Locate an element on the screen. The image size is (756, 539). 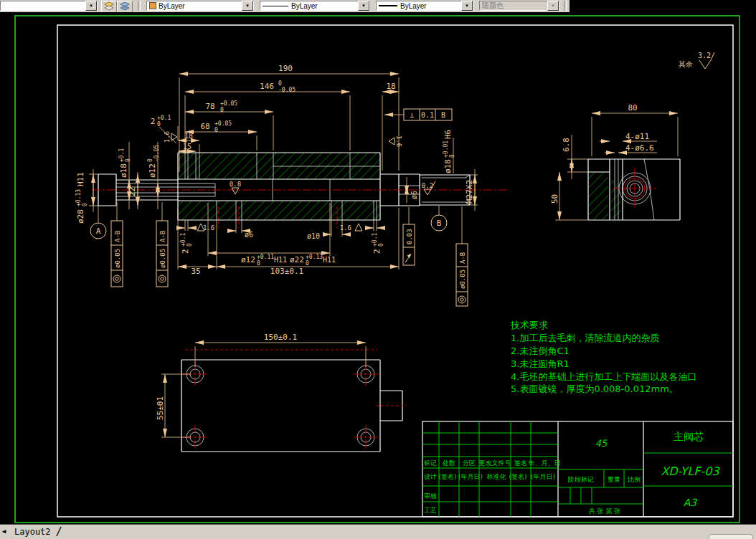
finish-1-6-bottom-left: 1.6 is located at coordinates (206, 228).